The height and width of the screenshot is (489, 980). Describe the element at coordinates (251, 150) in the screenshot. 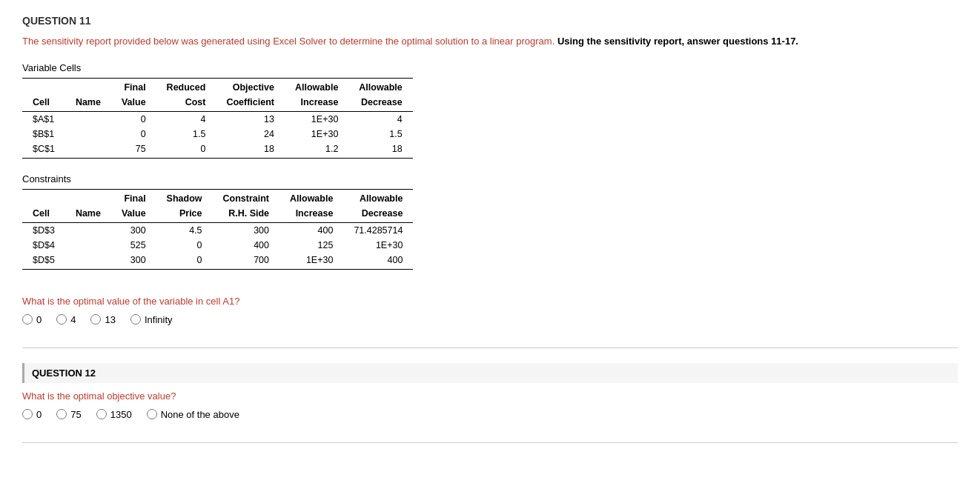

I see `vc-r3-coeff: 18` at that location.